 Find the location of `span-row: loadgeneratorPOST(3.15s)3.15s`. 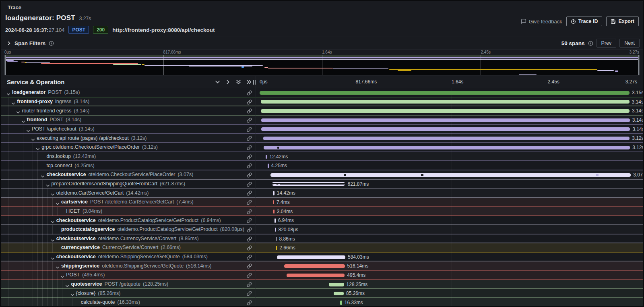

span-row: loadgeneratorPOST(3.15s)3.15s is located at coordinates (322, 93).